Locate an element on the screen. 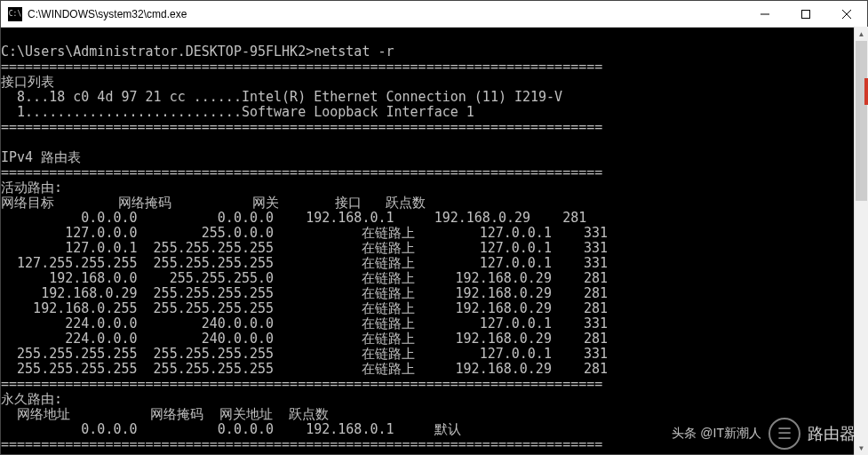 The width and height of the screenshot is (868, 455). maximize-button is located at coordinates (806, 14).